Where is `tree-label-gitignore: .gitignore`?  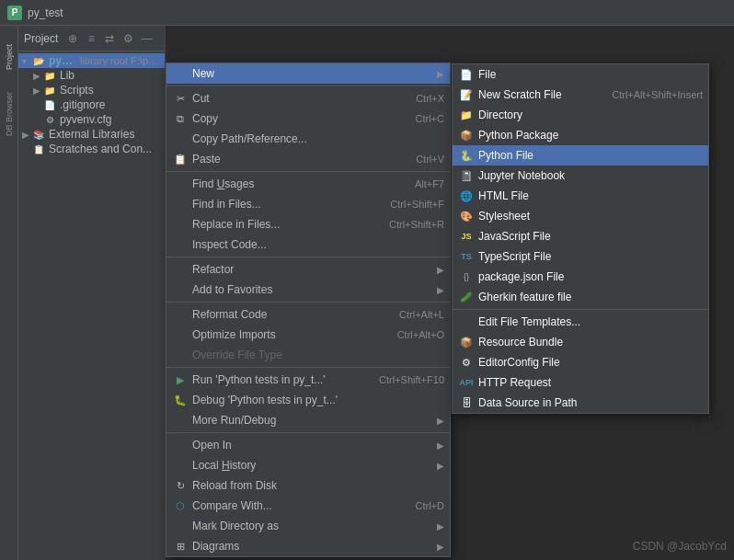 tree-label-gitignore: .gitignore is located at coordinates (83, 105).